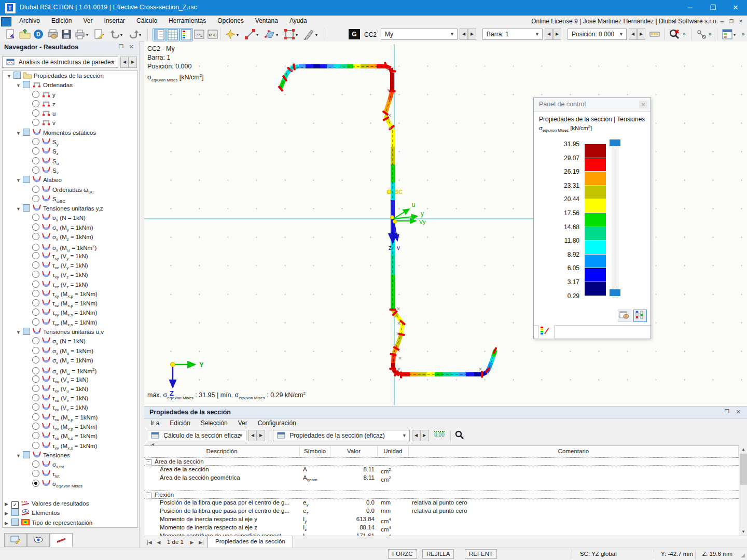  I want to click on scrollbar-thumb, so click(743, 469).